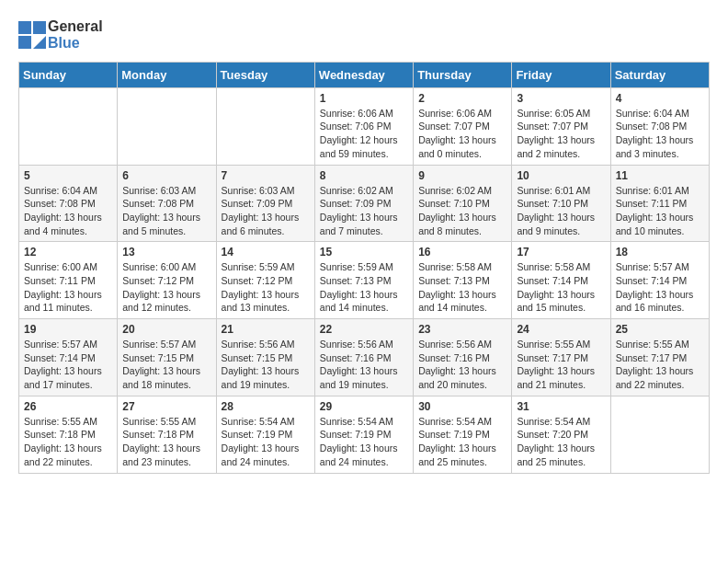 The width and height of the screenshot is (728, 563). I want to click on calendar-cell: 13 Sunrise: 6:00 AM Sunset: 7:12 PM Dayl…, so click(167, 281).